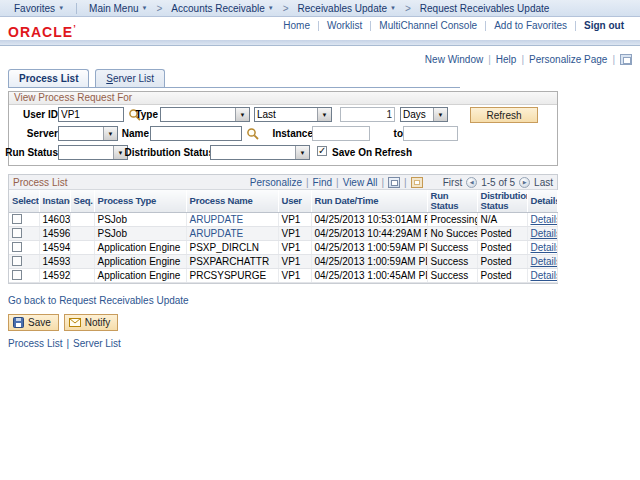  I want to click on last-count-input, so click(368, 114).